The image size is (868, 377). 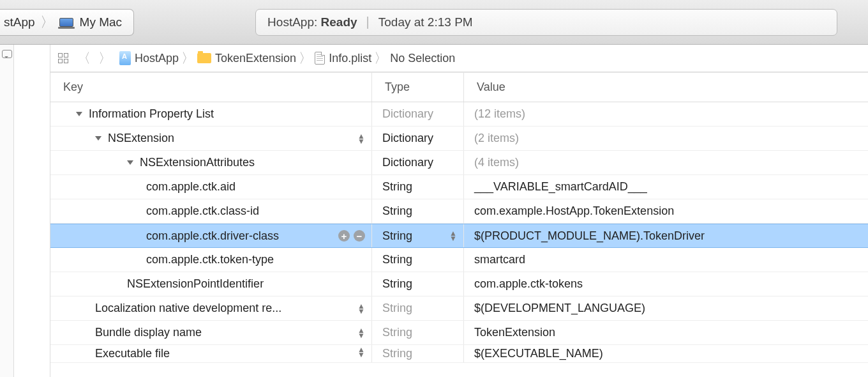 I want to click on table-row: Localization native development re...▲▼S…, so click(x=460, y=309).